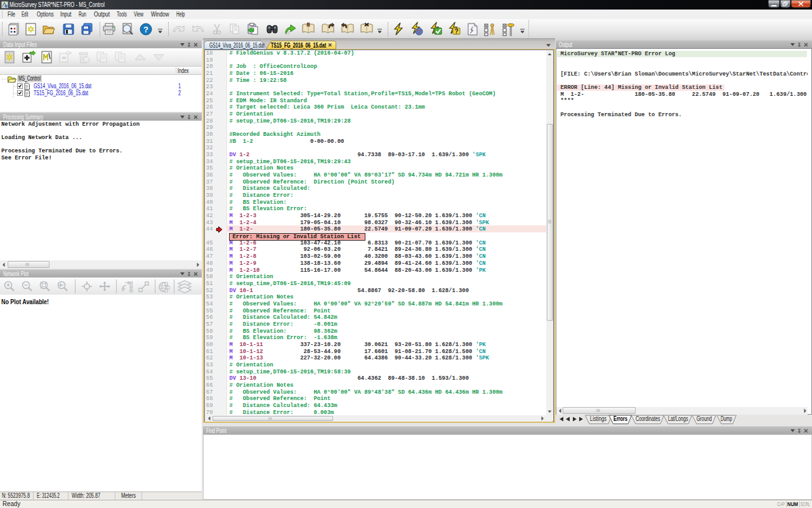 The height and width of the screenshot is (508, 812). What do you see at coordinates (216, 431) in the screenshot?
I see `svg-text: Find Point` at bounding box center [216, 431].